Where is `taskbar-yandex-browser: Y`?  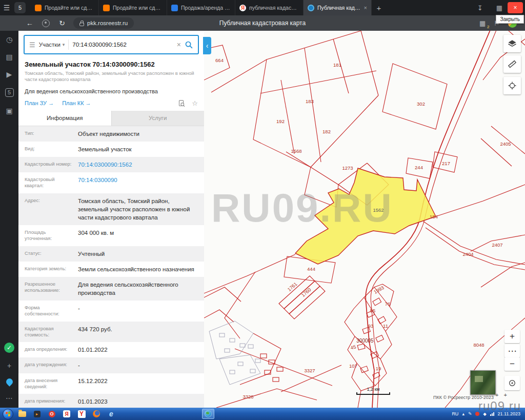 taskbar-yandex-browser: Y is located at coordinates (82, 414).